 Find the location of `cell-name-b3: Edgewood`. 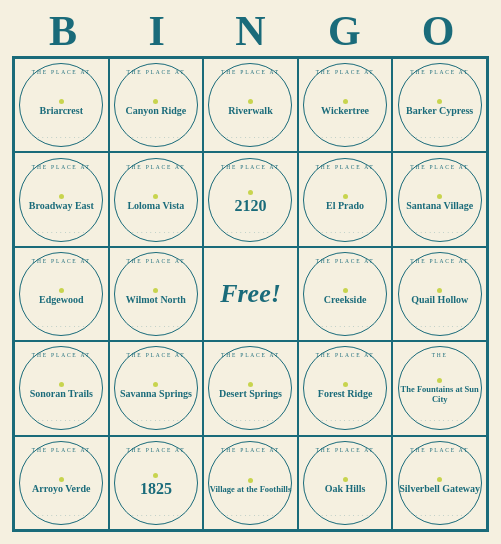

cell-name-b3: Edgewood is located at coordinates (61, 300).